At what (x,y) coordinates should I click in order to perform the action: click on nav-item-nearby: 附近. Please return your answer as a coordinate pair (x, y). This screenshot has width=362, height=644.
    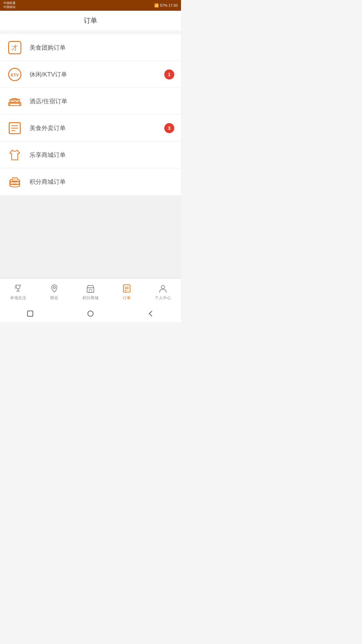
    Looking at the image, I should click on (54, 292).